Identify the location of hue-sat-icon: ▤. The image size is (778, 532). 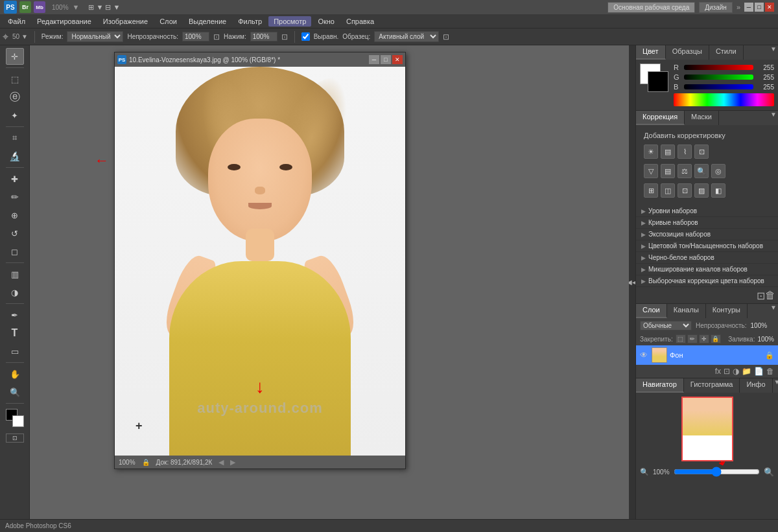
(668, 171).